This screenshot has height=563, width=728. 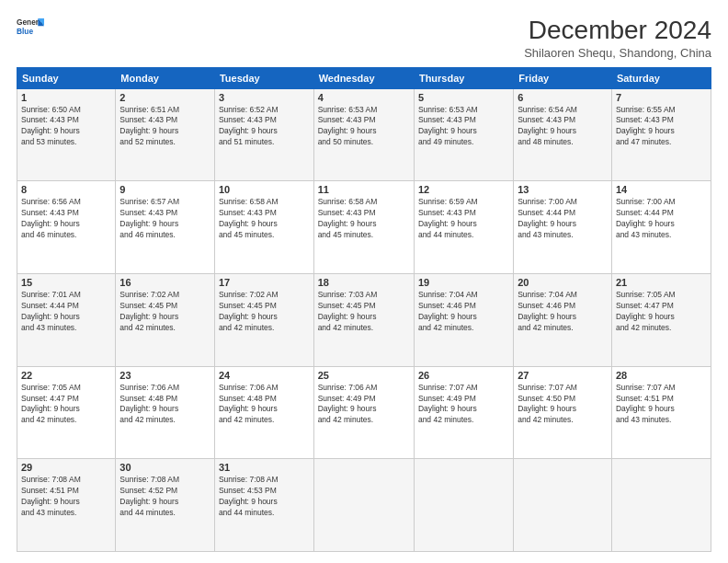 What do you see at coordinates (661, 134) in the screenshot?
I see `calendar-cell: 7Sunrise: 6:55 AM Sunset: 4:43 PM Daylig…` at bounding box center [661, 134].